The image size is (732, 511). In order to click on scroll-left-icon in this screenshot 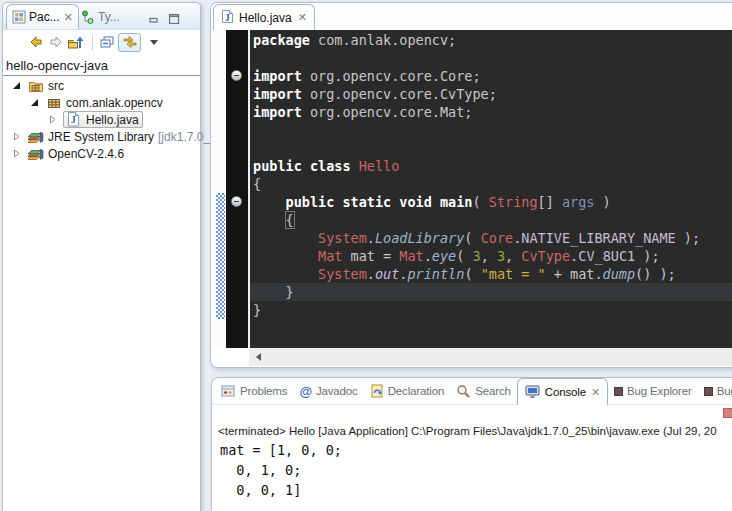, I will do `click(258, 357)`.